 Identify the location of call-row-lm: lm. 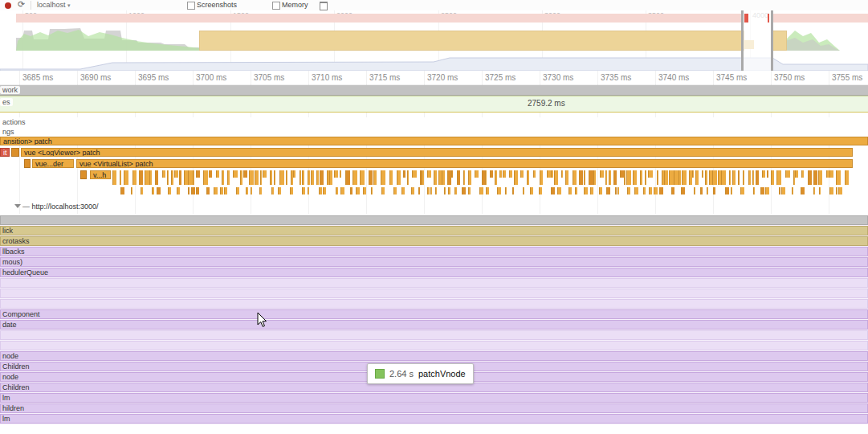
(434, 398).